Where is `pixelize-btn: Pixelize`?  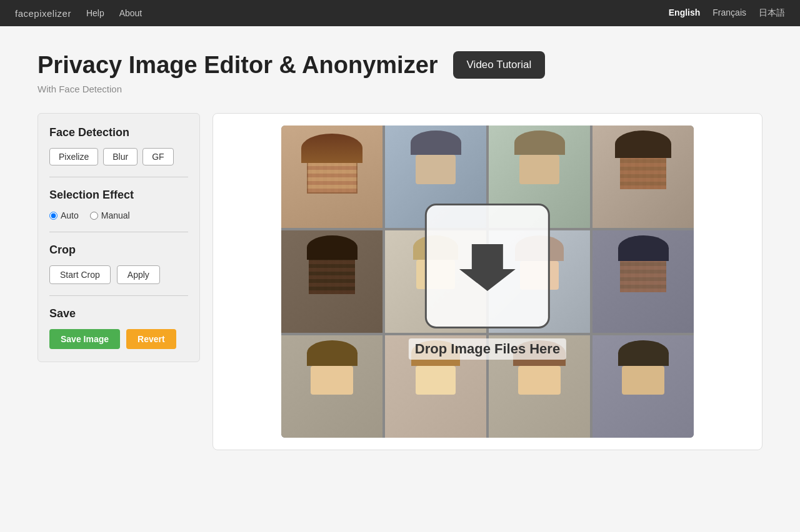
pixelize-btn: Pixelize is located at coordinates (74, 157).